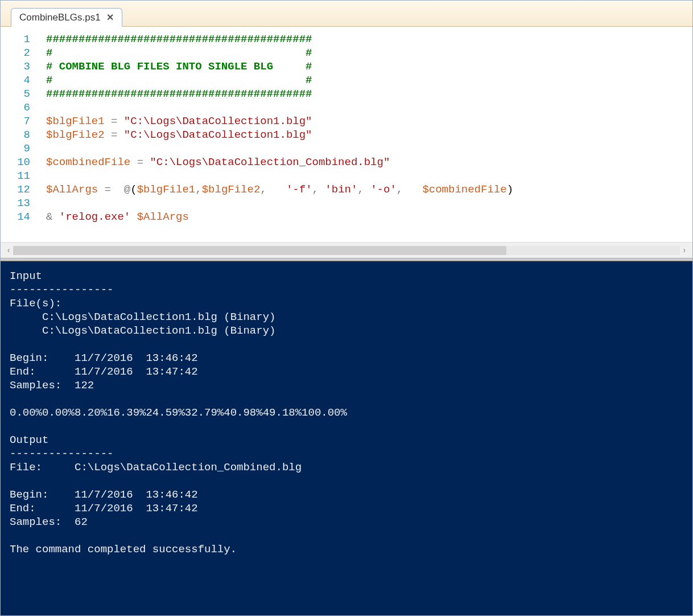 This screenshot has width=693, height=616. I want to click on code-string: "C:\Logs\DataCollection_Combined.blg", so click(270, 162).